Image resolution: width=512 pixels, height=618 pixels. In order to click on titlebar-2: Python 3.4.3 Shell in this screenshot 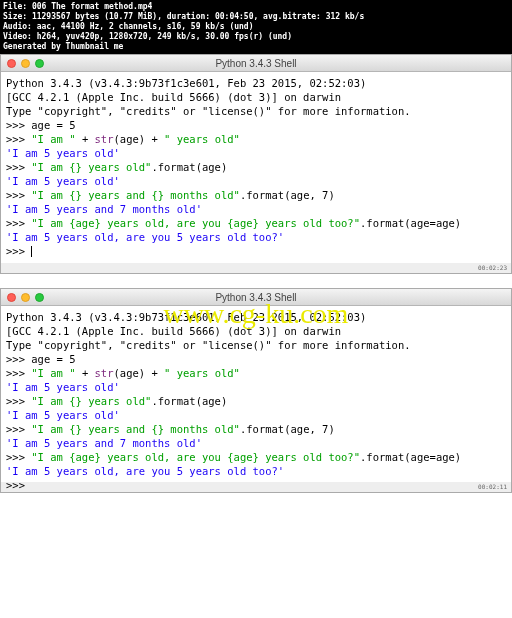, I will do `click(256, 298)`.